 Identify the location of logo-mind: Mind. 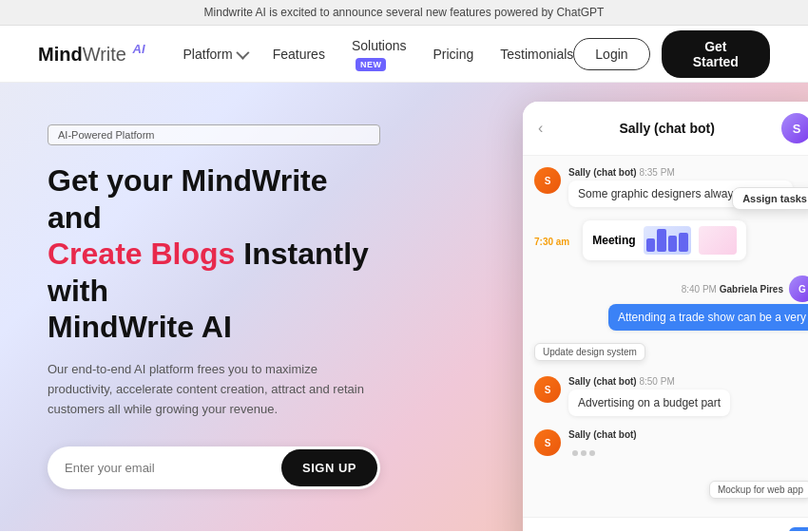
(61, 54).